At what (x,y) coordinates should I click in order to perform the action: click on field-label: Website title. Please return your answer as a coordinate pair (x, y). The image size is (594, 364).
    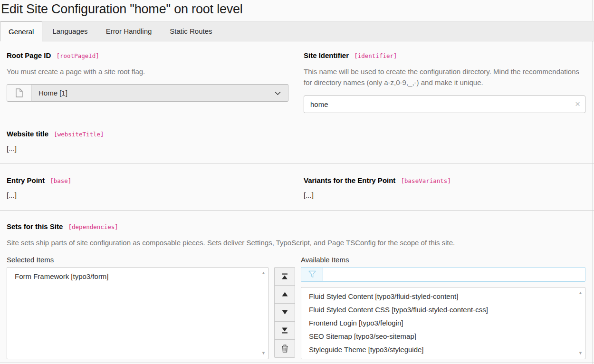
    Looking at the image, I should click on (28, 134).